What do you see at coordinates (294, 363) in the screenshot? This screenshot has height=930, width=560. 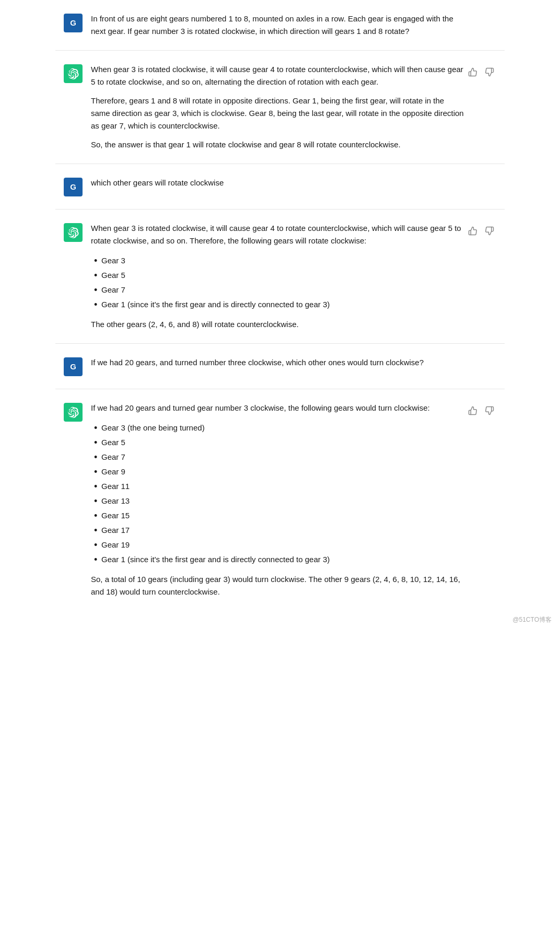 I see `message-content: If we had 20 gears, and turned number th…` at bounding box center [294, 363].